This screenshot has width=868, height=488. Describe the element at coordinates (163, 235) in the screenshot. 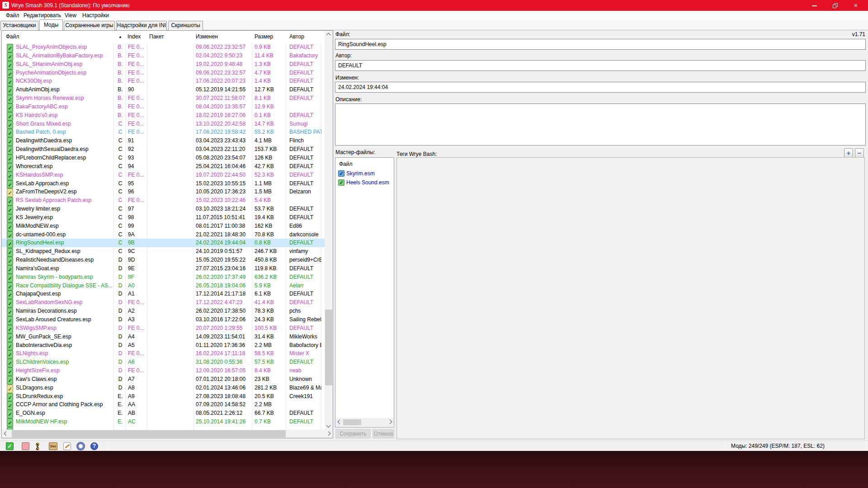

I see `mod-row: ✓dc-untamed-000.espC9A21.02.2021 18:48:3…` at that location.